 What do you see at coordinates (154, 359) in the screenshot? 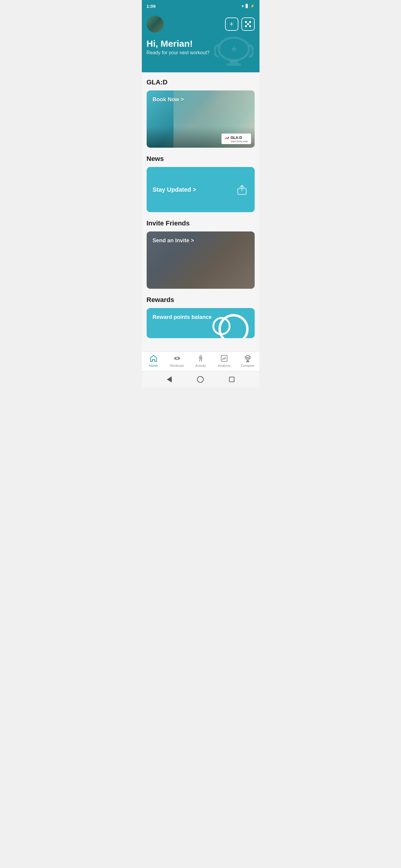
I see `home-icon` at bounding box center [154, 359].